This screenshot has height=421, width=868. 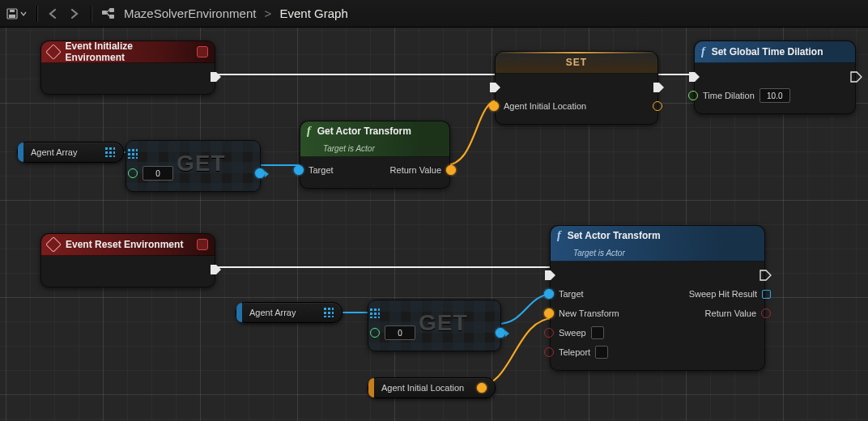 What do you see at coordinates (23, 14) in the screenshot?
I see `chevron-down-icon` at bounding box center [23, 14].